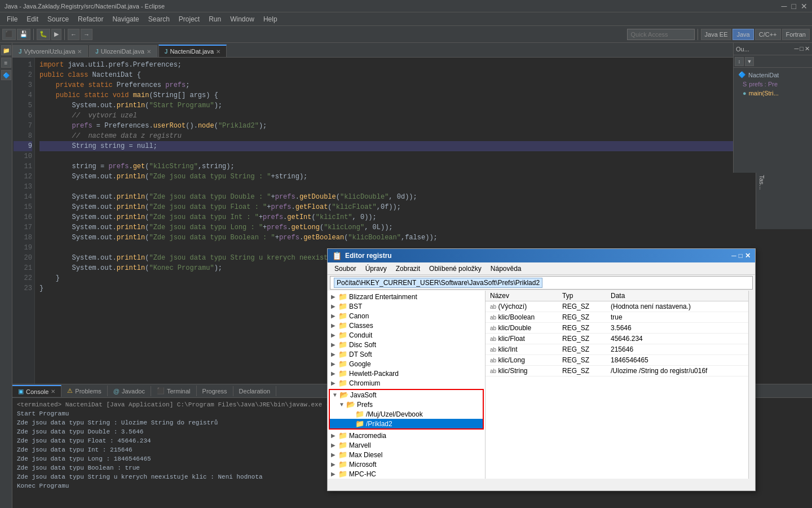  What do you see at coordinates (406, 374) in the screenshot?
I see `reg-tree-hp: ▶ 📁 Hewlett-Packard` at bounding box center [406, 374].